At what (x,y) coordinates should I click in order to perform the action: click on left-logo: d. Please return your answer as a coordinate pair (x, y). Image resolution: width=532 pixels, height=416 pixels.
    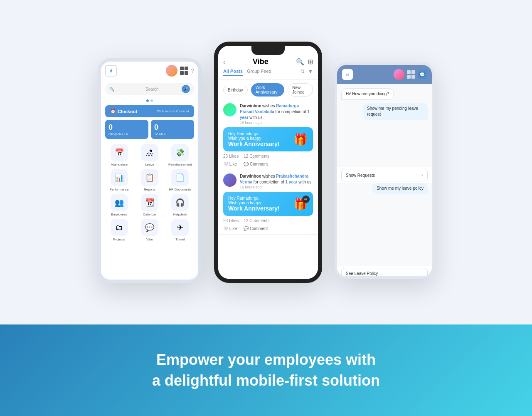
    Looking at the image, I should click on (111, 71).